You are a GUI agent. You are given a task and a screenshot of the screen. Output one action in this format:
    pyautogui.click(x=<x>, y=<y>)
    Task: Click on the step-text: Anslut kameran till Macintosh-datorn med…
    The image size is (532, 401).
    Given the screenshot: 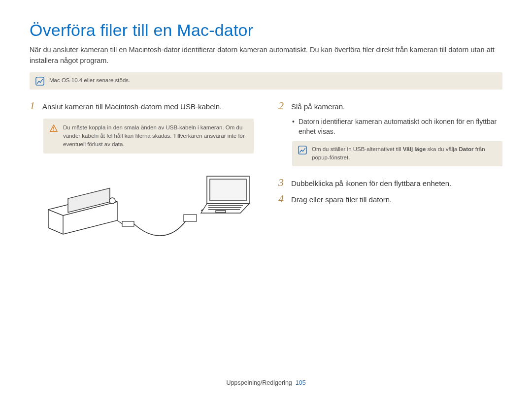 What is the action you would take?
    pyautogui.click(x=132, y=106)
    